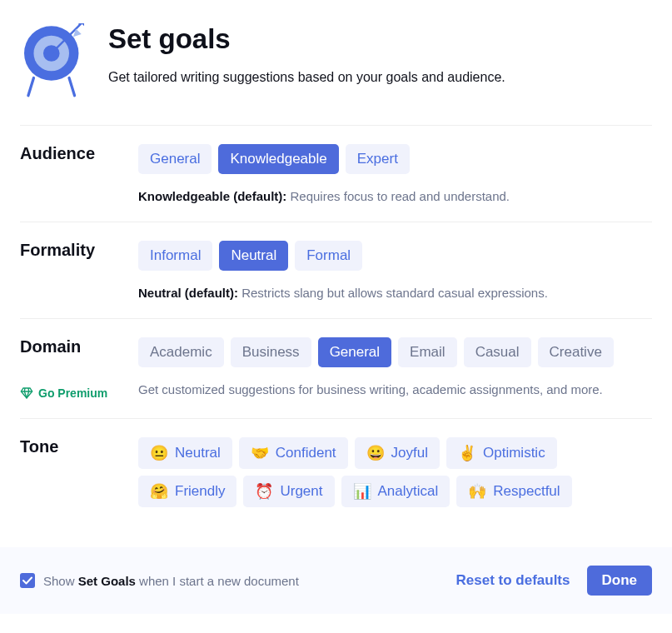 Image resolution: width=672 pixels, height=633 pixels. Describe the element at coordinates (378, 159) in the screenshot. I see `audience-option-expert: Expert` at that location.